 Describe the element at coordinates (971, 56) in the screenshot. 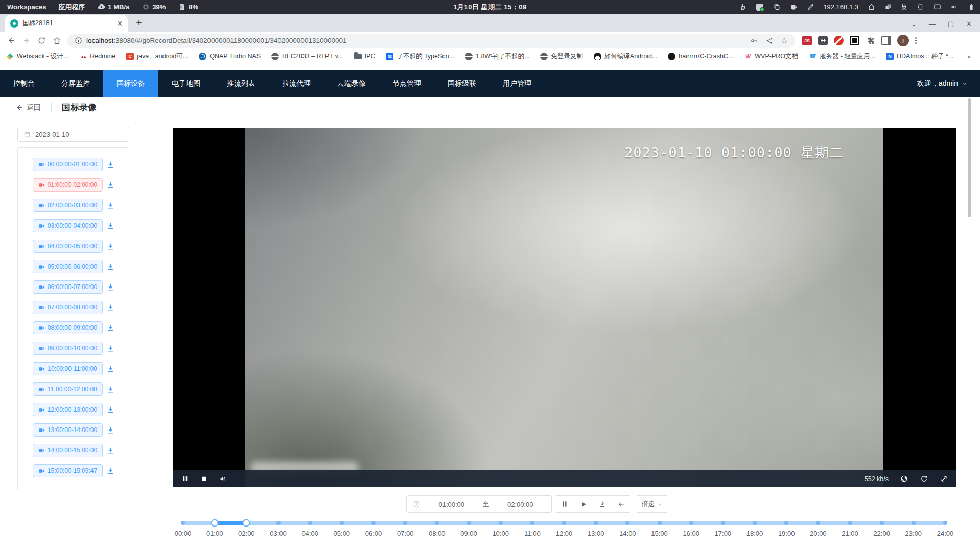

I see `bookmarks-overflow-icon: »` at that location.